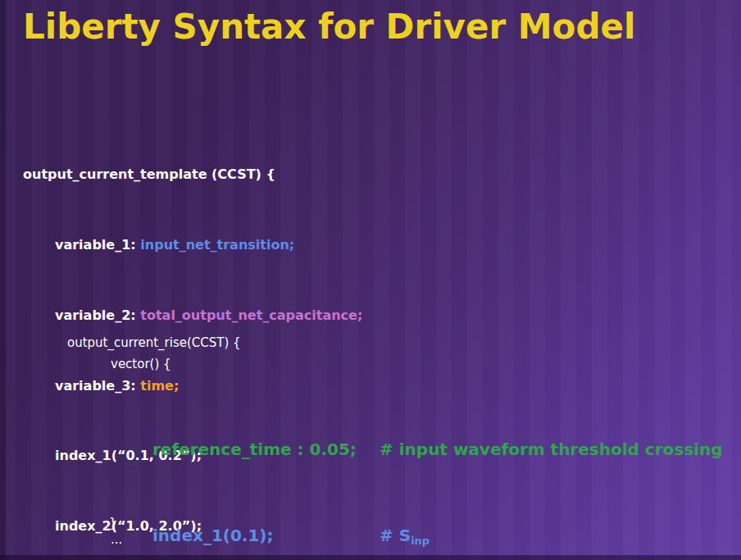 The width and height of the screenshot is (741, 560). I want to click on code-line-ellipsis: ..., so click(116, 540).